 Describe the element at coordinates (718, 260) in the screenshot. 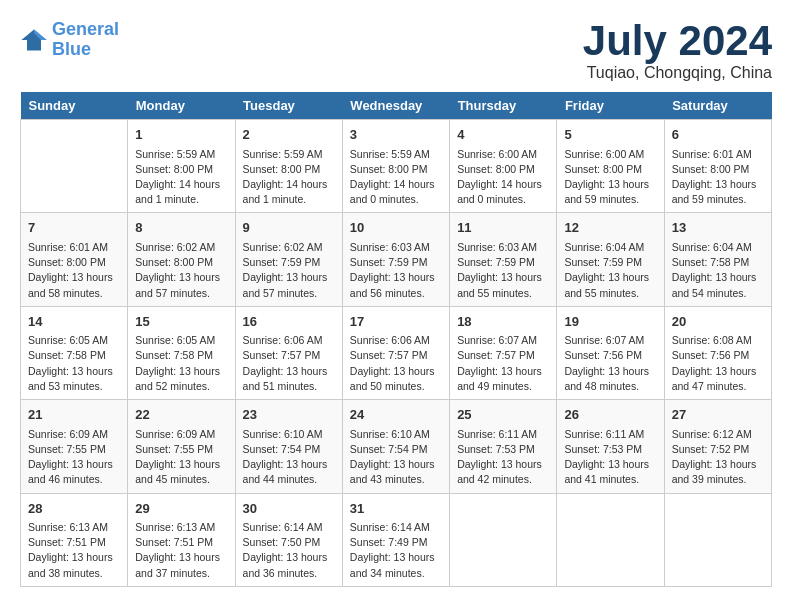

I see `calendar-cell: 13Sunrise: 6:04 AMSunset: 7:58 PMDayligh…` at that location.